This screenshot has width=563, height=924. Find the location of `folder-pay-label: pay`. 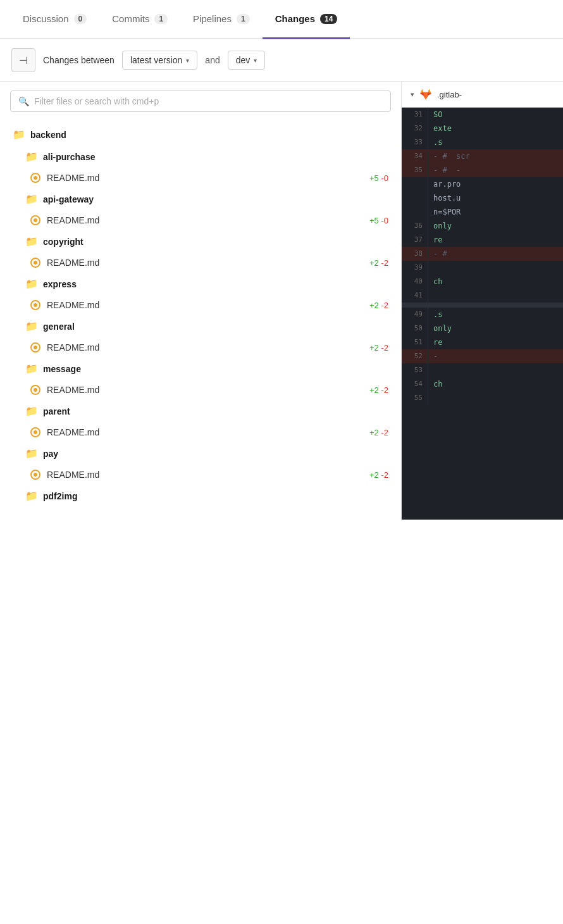

folder-pay-label: pay is located at coordinates (51, 454).